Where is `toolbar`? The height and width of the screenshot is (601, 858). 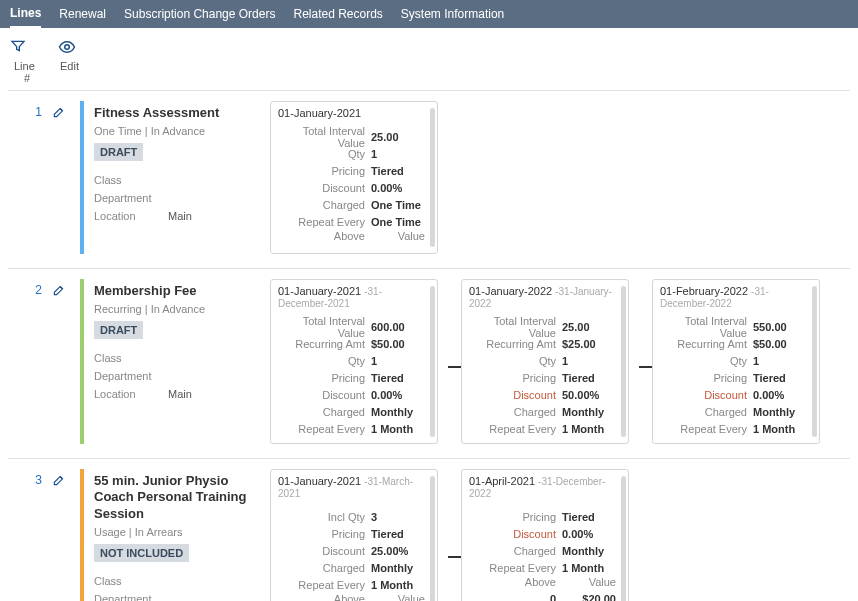 toolbar is located at coordinates (429, 44).